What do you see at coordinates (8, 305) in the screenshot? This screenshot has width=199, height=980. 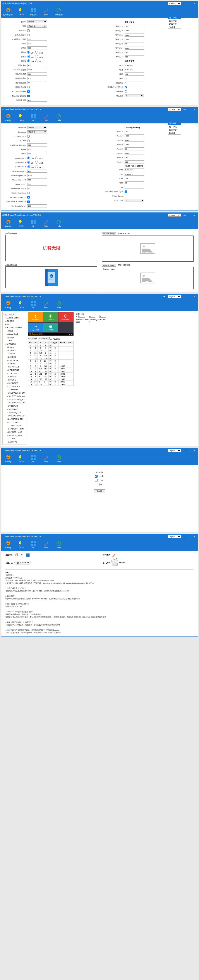 I see `toolbar-config-button: Config` at bounding box center [8, 305].